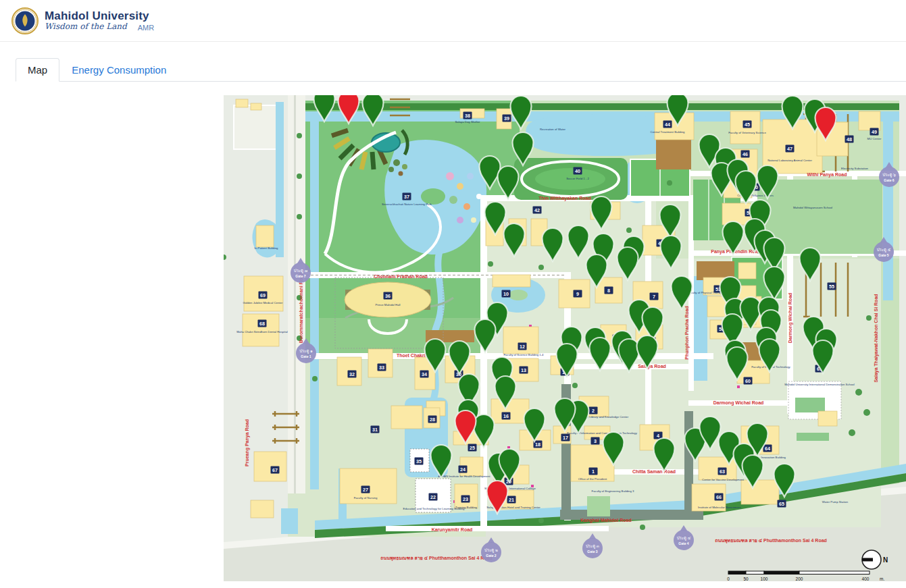  Describe the element at coordinates (687, 332) in the screenshot. I see `road-label: Phunphon Pracha Road` at that location.